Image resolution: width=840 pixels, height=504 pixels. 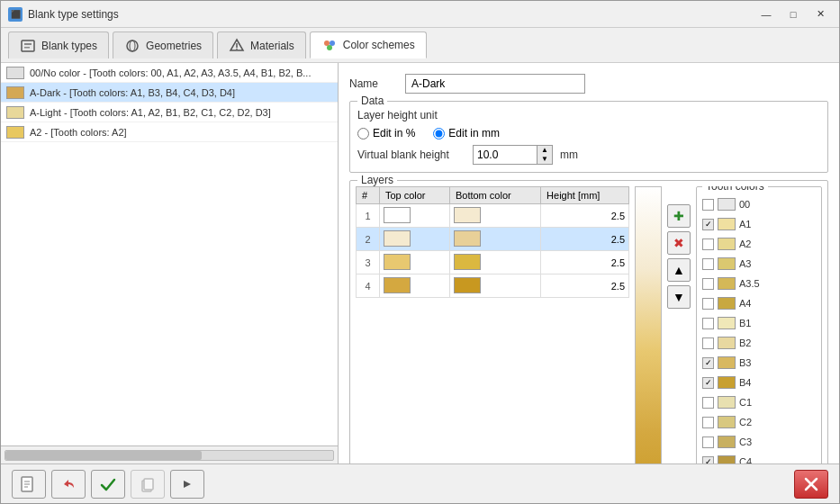 What do you see at coordinates (148, 484) in the screenshot?
I see `copy-button` at bounding box center [148, 484].